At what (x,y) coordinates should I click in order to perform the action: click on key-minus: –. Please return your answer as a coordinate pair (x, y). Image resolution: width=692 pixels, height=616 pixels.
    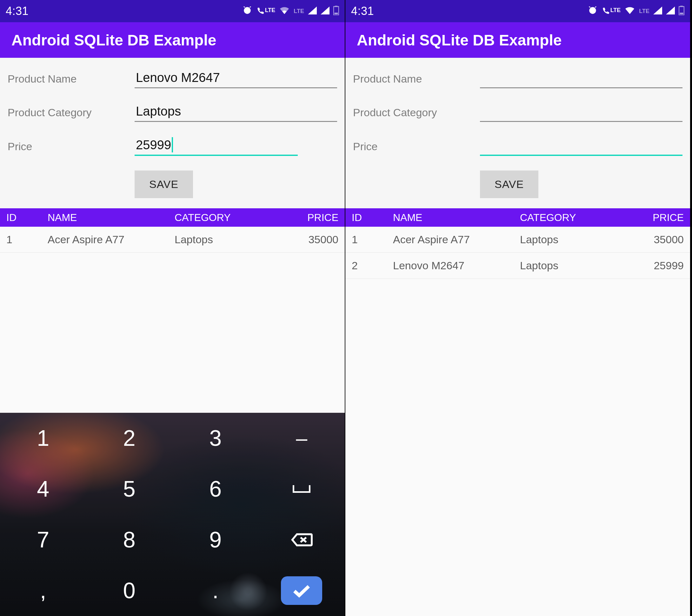
    Looking at the image, I should click on (302, 438).